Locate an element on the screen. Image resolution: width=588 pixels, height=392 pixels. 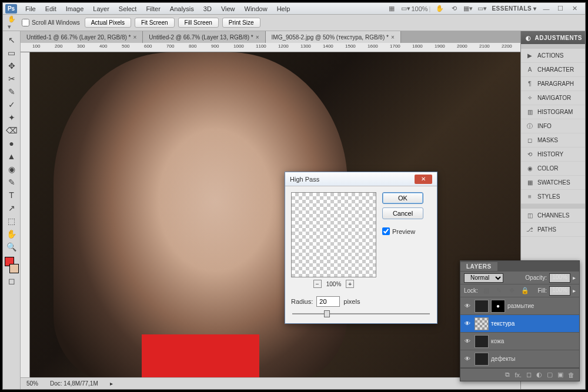
background-color is located at coordinates (14, 269).